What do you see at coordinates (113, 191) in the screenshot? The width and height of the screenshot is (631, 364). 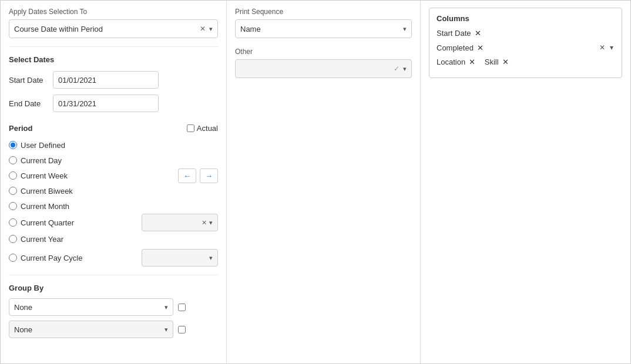 I see `period-option-current-biweek: Current Biweek` at bounding box center [113, 191].